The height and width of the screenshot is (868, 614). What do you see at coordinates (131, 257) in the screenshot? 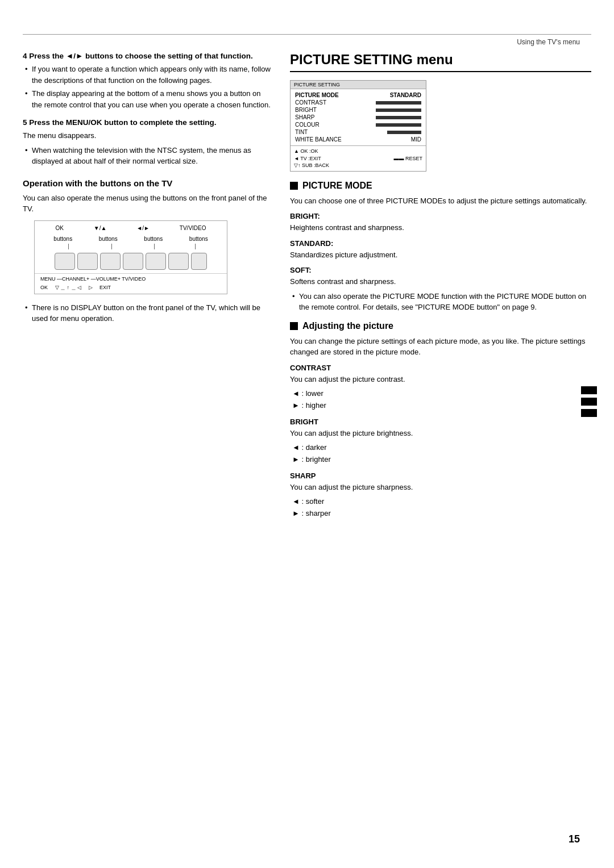
I see `tv-diagram: OK ▼/▲ ◄/► TV/VIDEO buttons buttons butt…` at bounding box center [131, 257].